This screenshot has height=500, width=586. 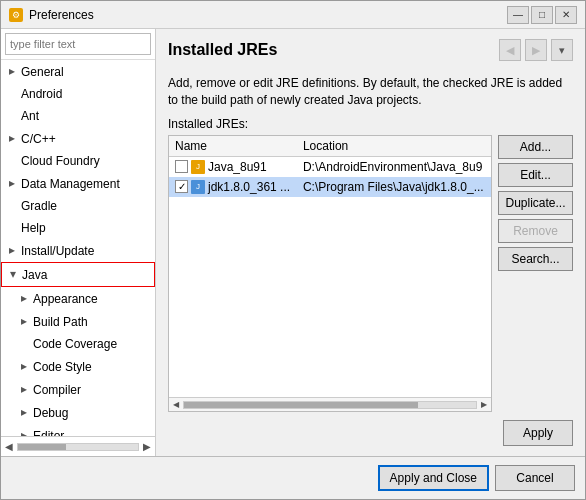 What do you see at coordinates (78, 274) in the screenshot?
I see `sidebar-item-java: Java` at bounding box center [78, 274].